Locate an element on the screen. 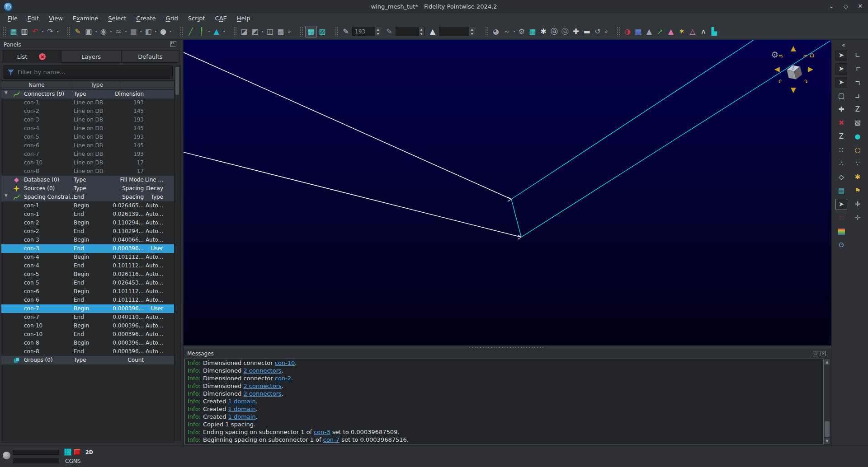  close-button: ✕ is located at coordinates (860, 6).